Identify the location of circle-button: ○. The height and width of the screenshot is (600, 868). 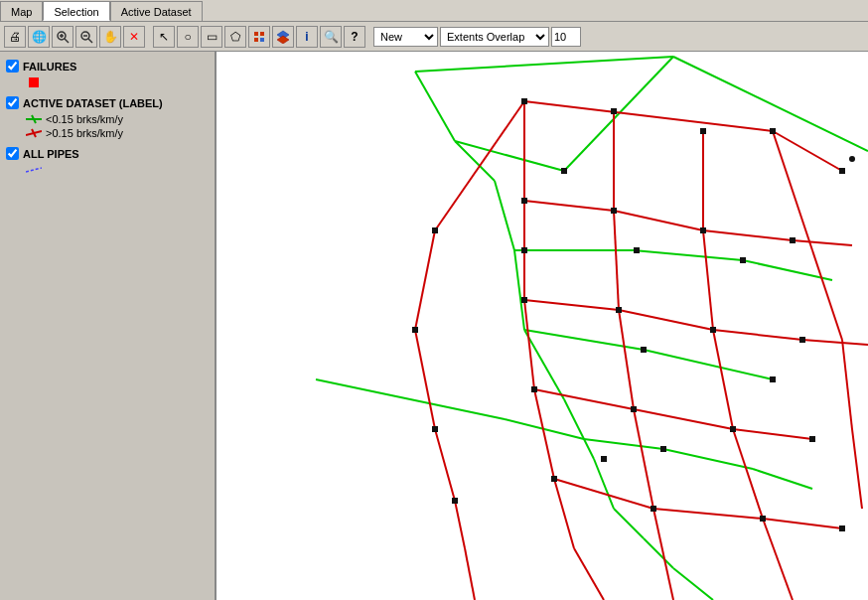
(188, 37).